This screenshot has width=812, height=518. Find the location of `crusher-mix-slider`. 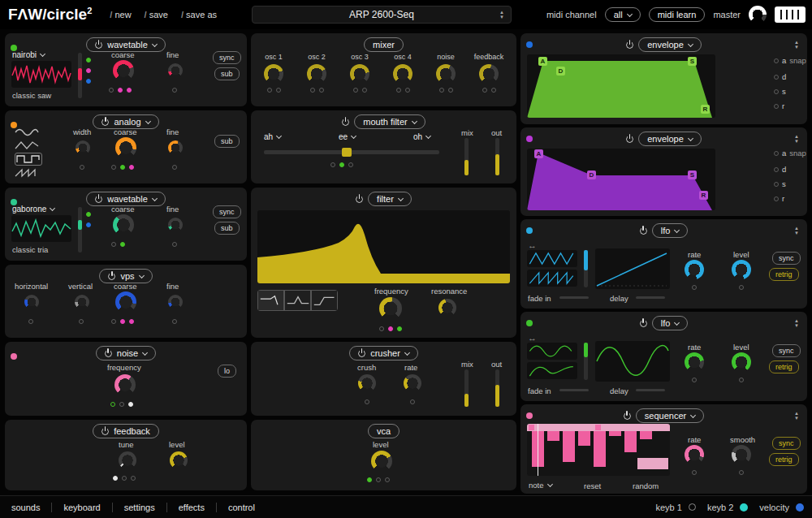

crusher-mix-slider is located at coordinates (466, 388).